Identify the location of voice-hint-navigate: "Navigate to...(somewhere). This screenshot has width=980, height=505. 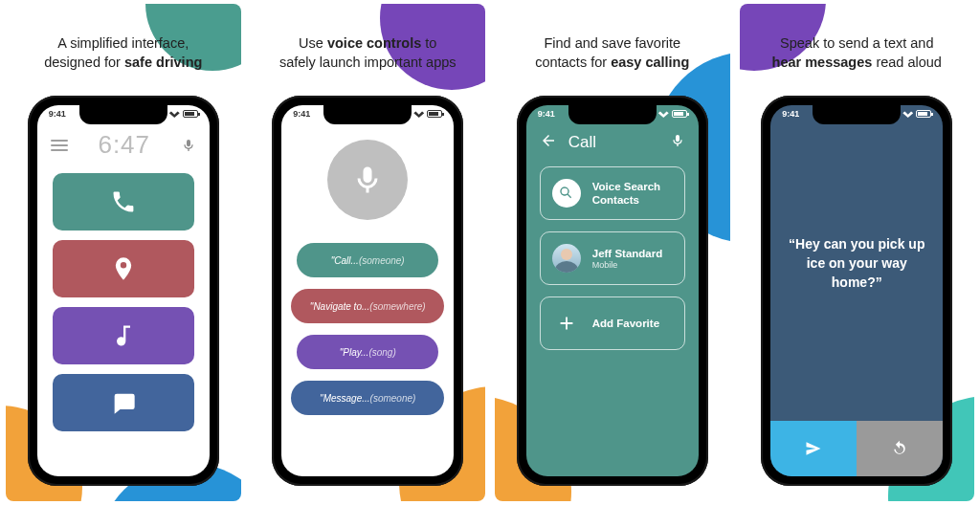
(368, 306).